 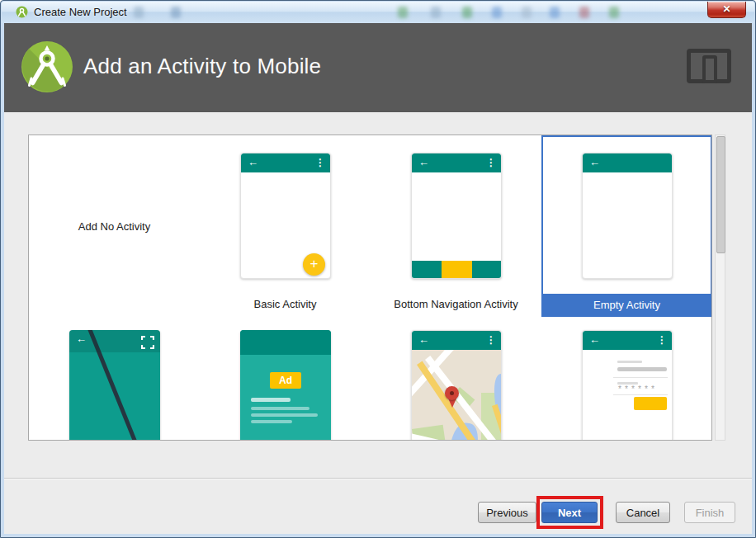 I want to click on fullscreen-expand-icon, so click(x=148, y=342).